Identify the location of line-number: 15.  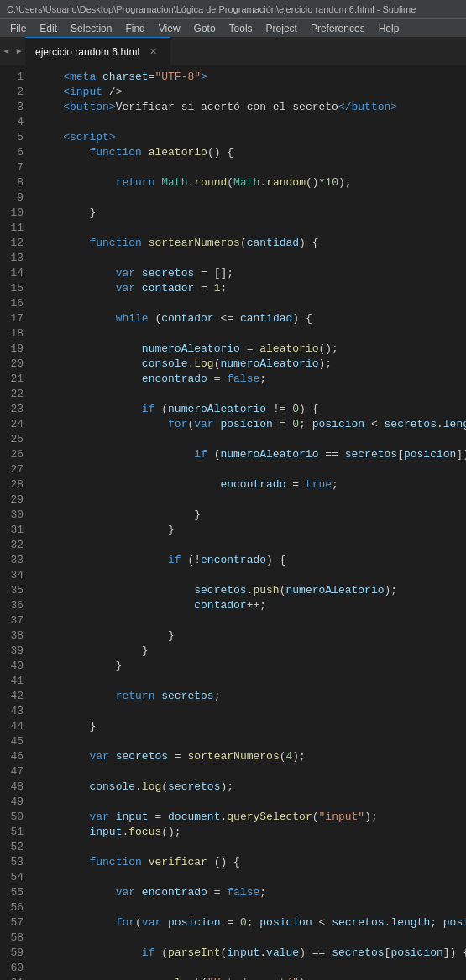
(17, 289).